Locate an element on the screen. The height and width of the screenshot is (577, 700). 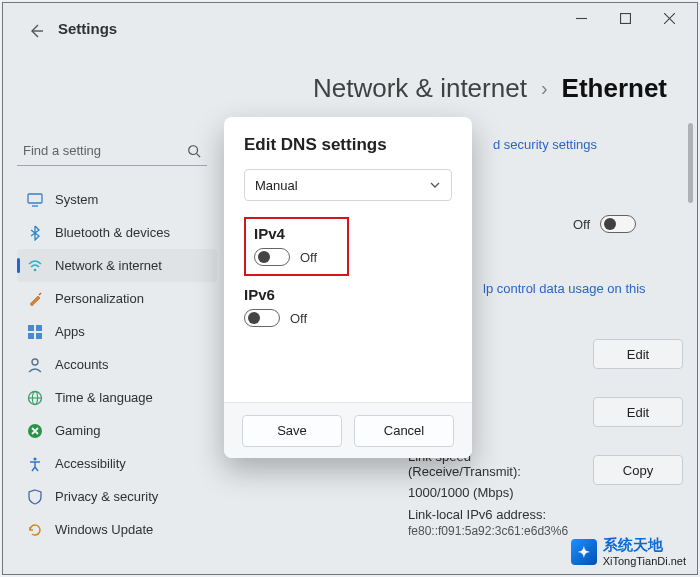
breadcrumb-current: Ethernet is located at coordinates (614, 88).